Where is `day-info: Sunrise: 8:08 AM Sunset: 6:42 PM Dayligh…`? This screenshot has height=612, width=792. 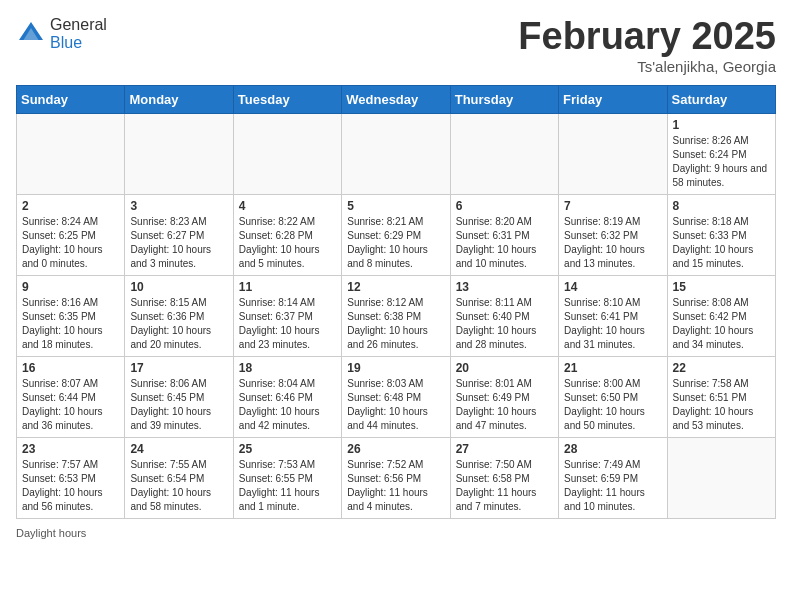
day-info: Sunrise: 8:08 AM Sunset: 6:42 PM Dayligh… is located at coordinates (722, 324).